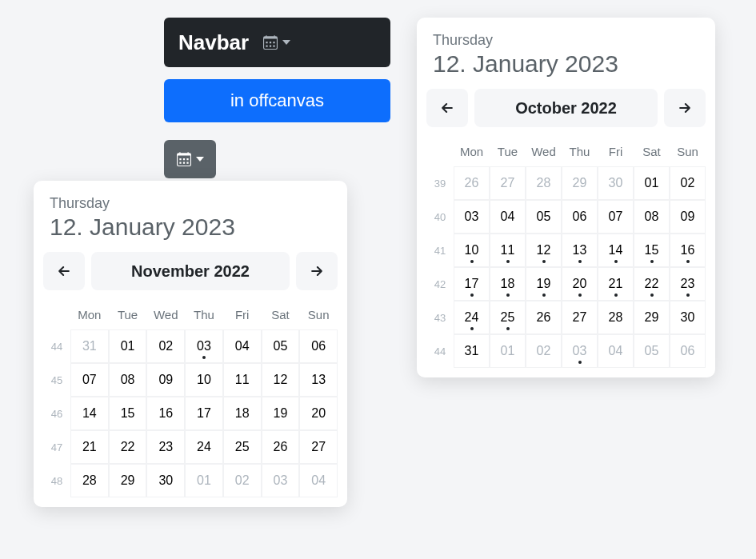 The height and width of the screenshot is (559, 756). Describe the element at coordinates (566, 108) in the screenshot. I see `month-select-button: October 2022` at that location.